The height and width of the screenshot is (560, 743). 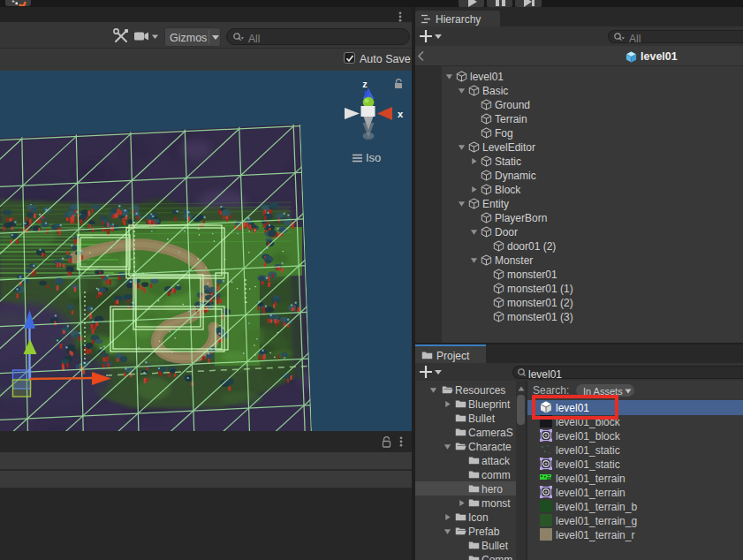 What do you see at coordinates (373, 157) in the screenshot?
I see `svg-text: Iso` at bounding box center [373, 157].